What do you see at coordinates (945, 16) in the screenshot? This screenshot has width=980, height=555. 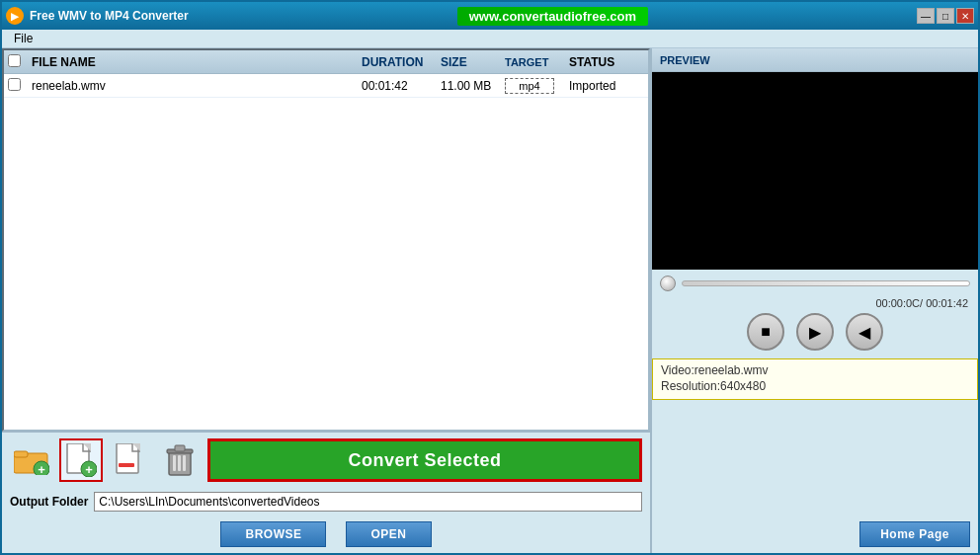 I see `window-controls: — □ ✕` at bounding box center [945, 16].